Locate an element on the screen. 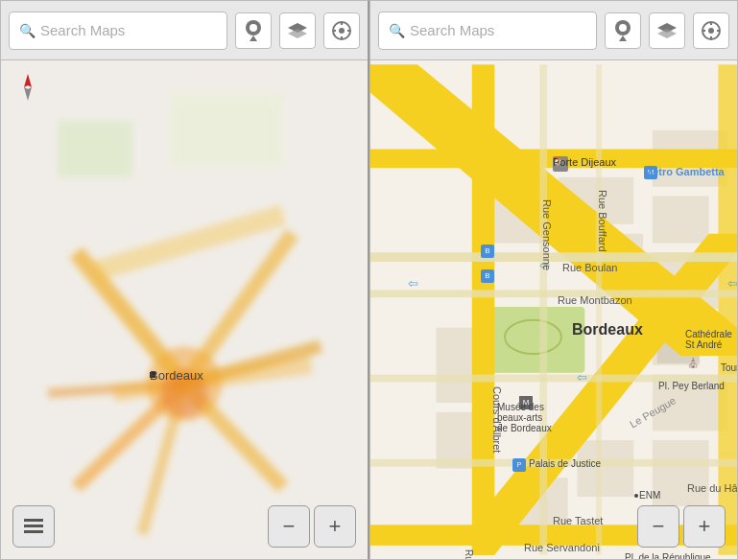  overview-zoom-in-button: + is located at coordinates (335, 526).